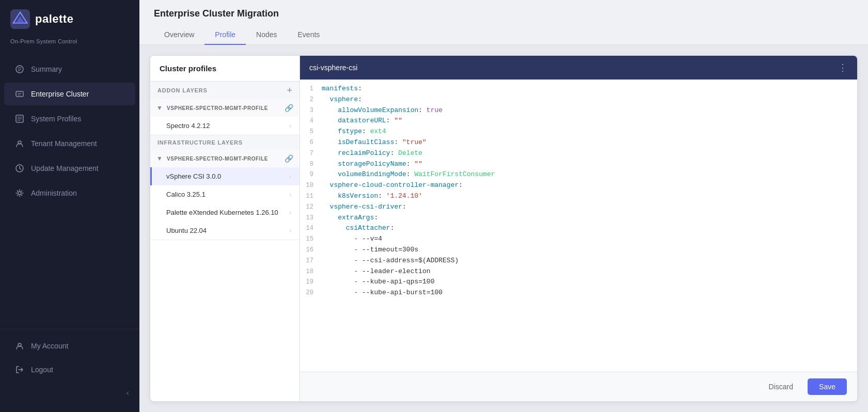  What do you see at coordinates (586, 186) in the screenshot?
I see `line-content: vsphere-cloud-controller-manager:` at bounding box center [586, 186].